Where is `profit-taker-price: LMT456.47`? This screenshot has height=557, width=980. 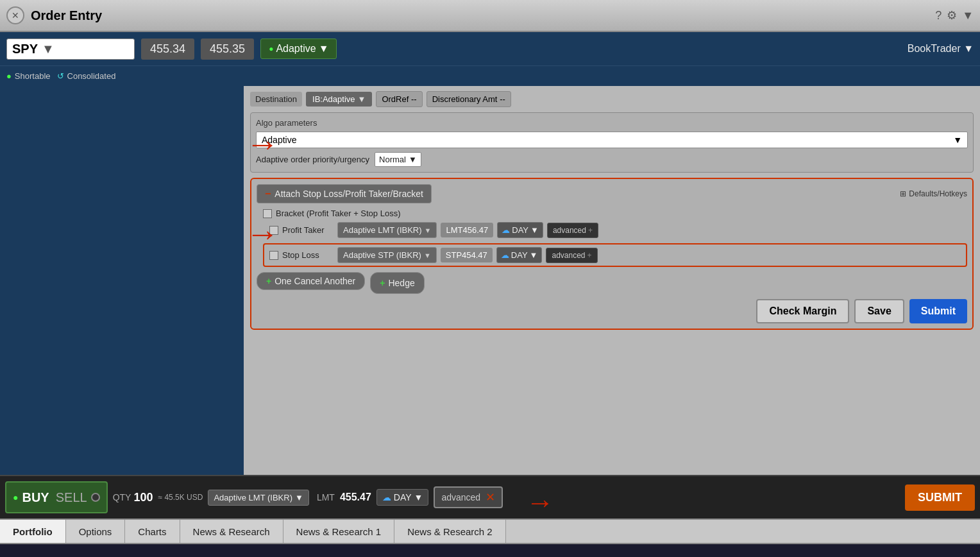 profit-taker-price: LMT456.47 is located at coordinates (467, 230).